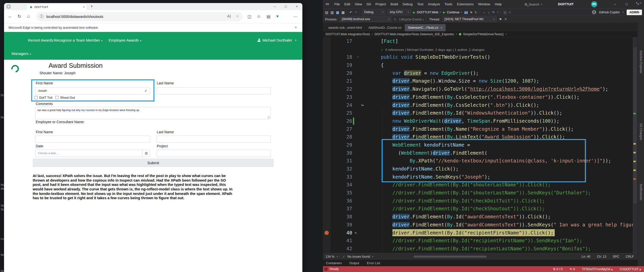 The image size is (644, 272). Describe the element at coordinates (338, 12) in the screenshot. I see `save-icon: ▦` at that location.